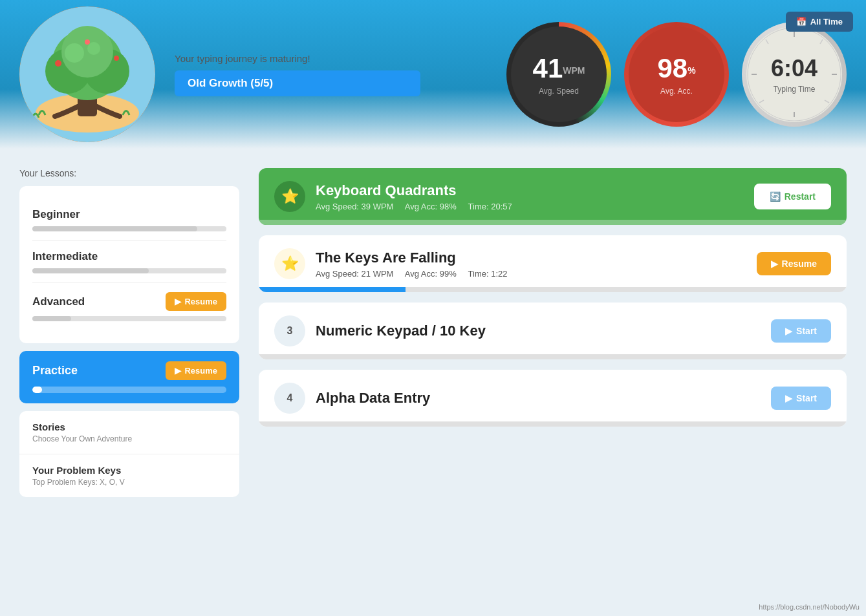  I want to click on lesson-item-beginner-header: Beginner, so click(129, 215).